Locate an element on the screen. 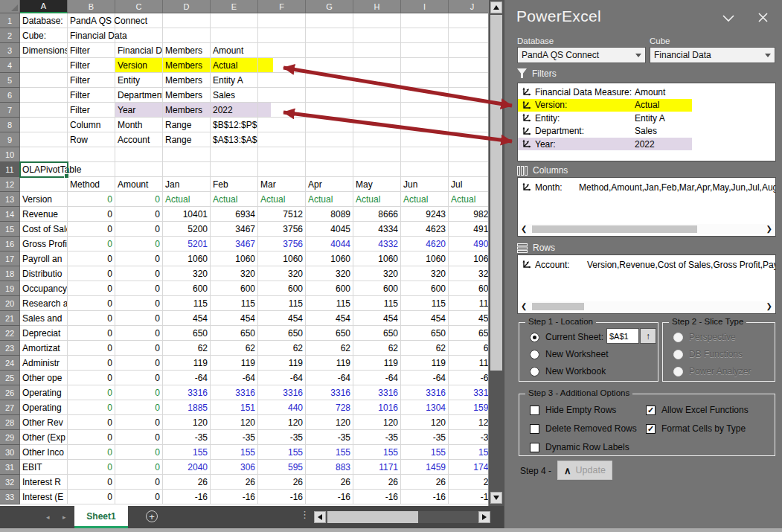 The height and width of the screenshot is (532, 782). cell-I28: 120 is located at coordinates (425, 423).